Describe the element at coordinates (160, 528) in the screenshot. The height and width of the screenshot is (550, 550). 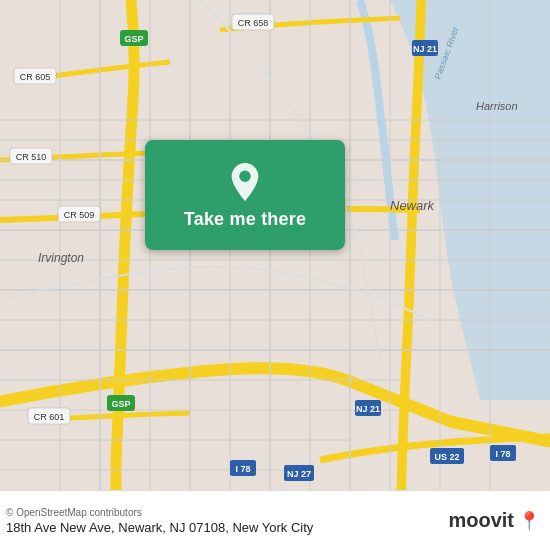
I see `address-line: 18th Ave New Ave, Newark, NJ 07108, New …` at that location.